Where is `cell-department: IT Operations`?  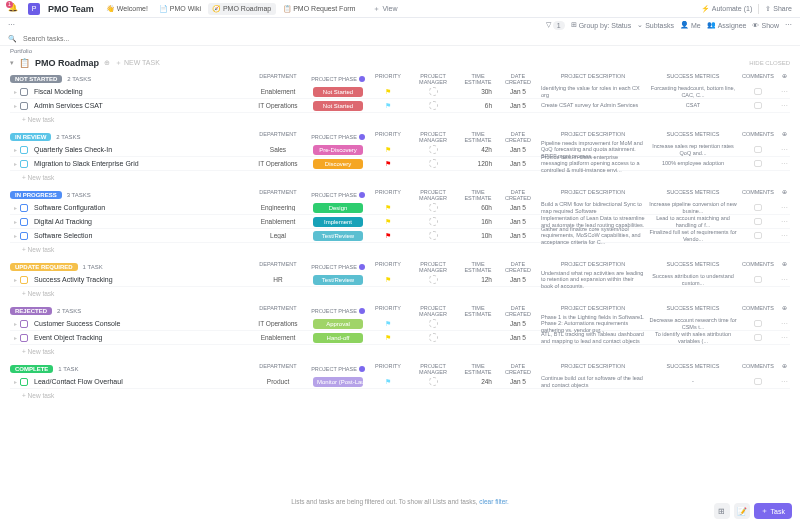
cell-department: IT Operations is located at coordinates (278, 324).